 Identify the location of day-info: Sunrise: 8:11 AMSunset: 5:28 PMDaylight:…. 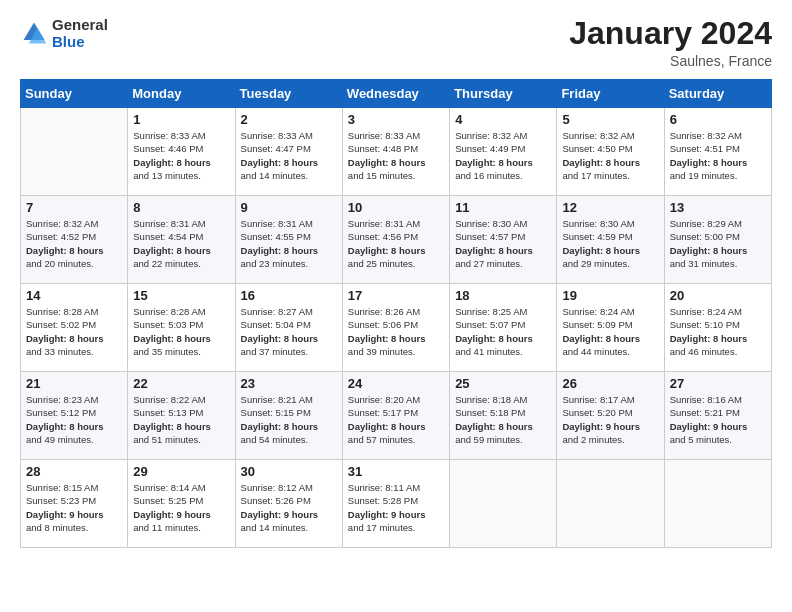
(396, 508).